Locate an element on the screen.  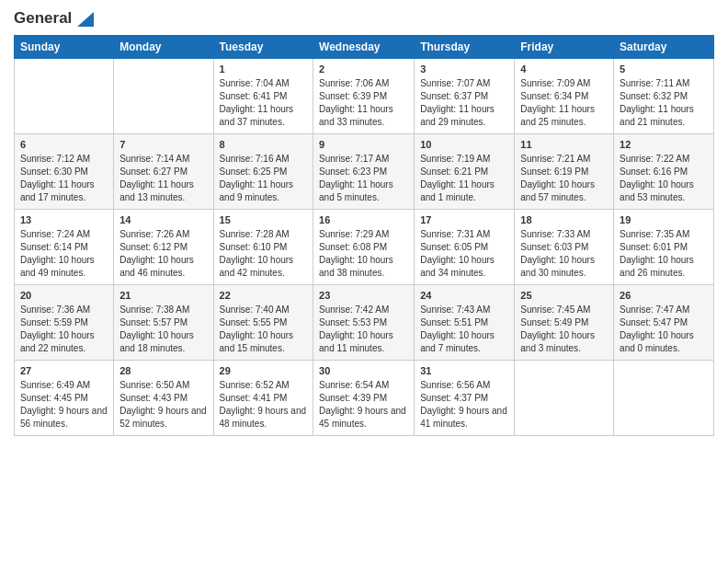
sunrise-text: Sunrise: 6:56 AM is located at coordinates (455, 385).